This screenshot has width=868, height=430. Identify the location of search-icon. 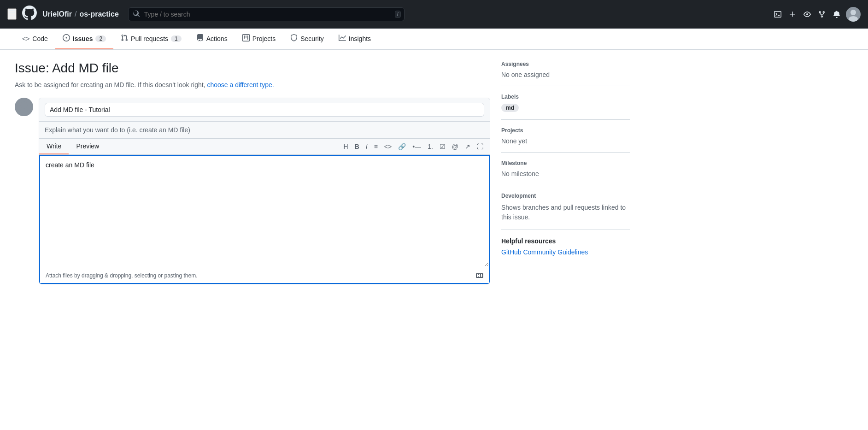
(136, 14).